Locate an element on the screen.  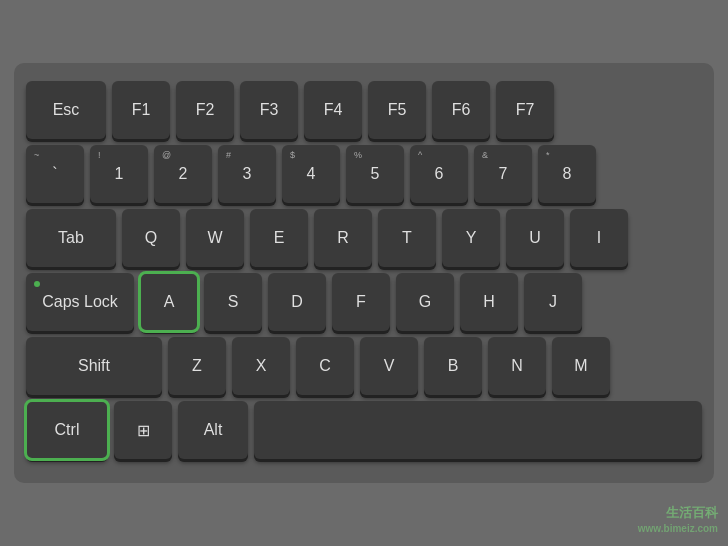
key-f2: F2 is located at coordinates (205, 110).